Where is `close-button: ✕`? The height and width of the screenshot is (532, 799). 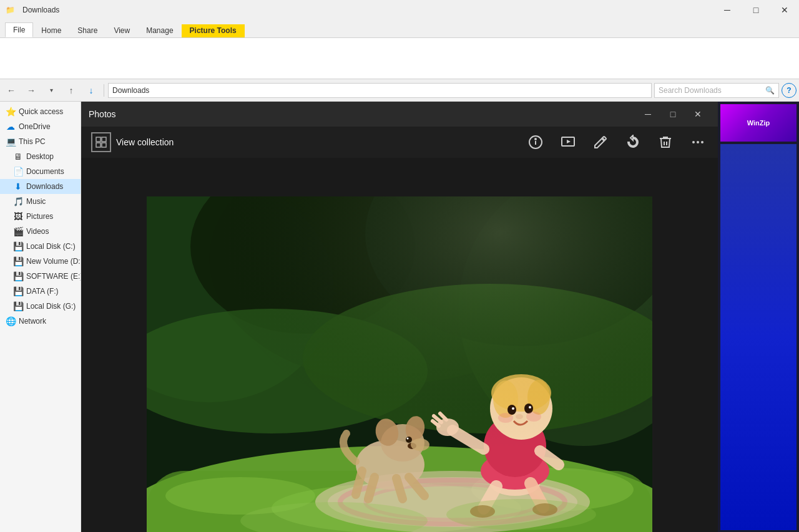 close-button: ✕ is located at coordinates (785, 10).